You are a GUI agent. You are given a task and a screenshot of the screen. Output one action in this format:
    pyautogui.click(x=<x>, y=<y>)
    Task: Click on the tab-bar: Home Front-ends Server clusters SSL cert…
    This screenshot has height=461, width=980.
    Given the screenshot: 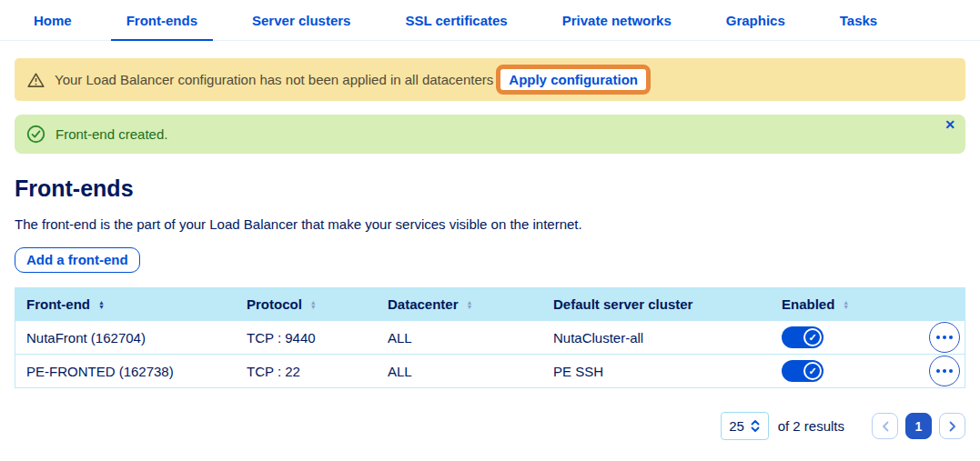 What is the action you would take?
    pyautogui.click(x=490, y=20)
    